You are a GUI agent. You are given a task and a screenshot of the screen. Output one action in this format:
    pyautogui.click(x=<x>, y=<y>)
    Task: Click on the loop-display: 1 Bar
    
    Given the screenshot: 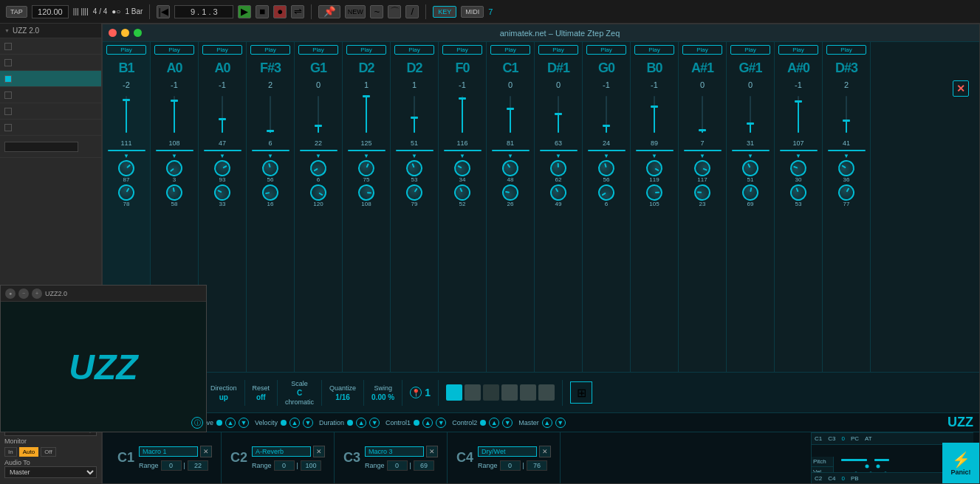 What is the action you would take?
    pyautogui.click(x=134, y=12)
    